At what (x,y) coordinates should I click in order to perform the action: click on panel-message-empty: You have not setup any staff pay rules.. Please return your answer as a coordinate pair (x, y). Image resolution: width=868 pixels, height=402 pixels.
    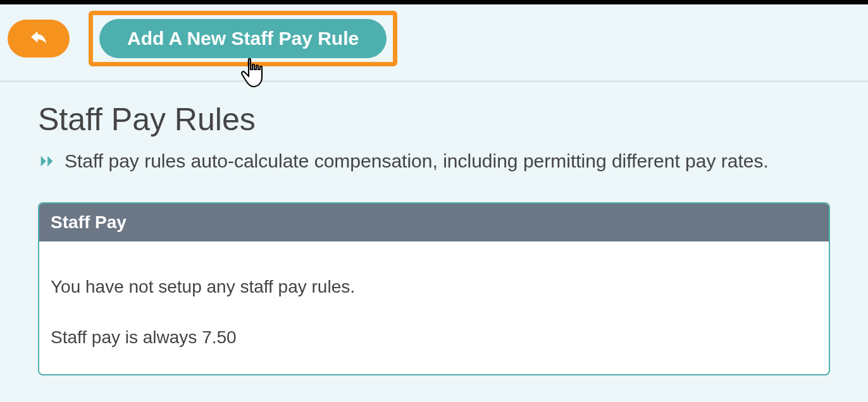
    Looking at the image, I should click on (434, 287).